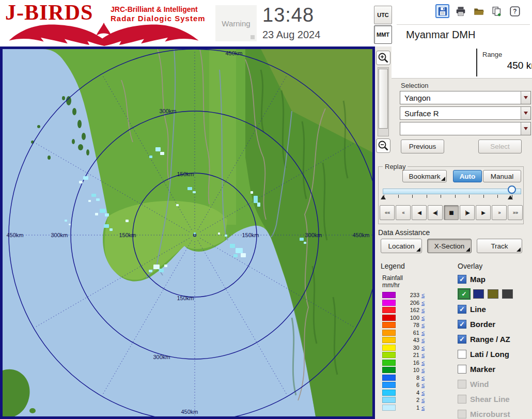  I want to click on save-button, so click(442, 11).